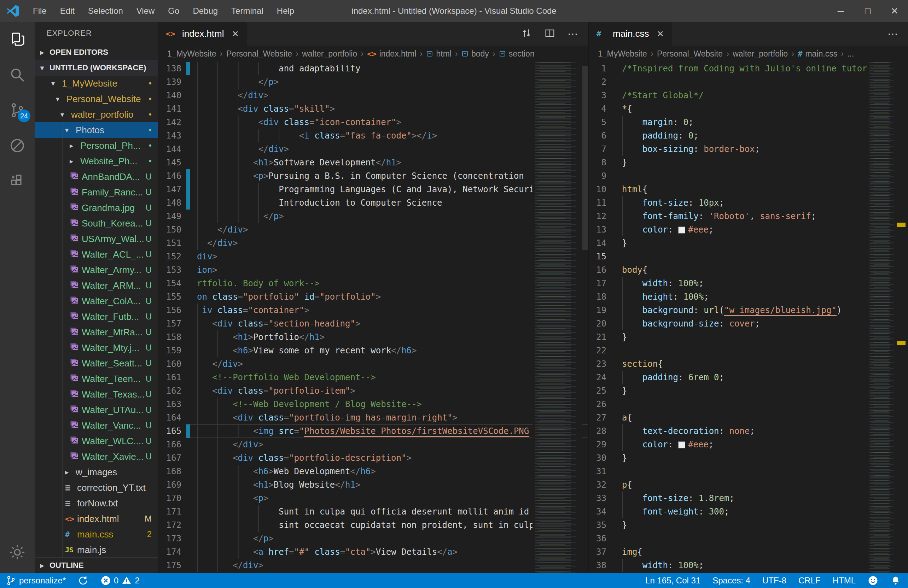  What do you see at coordinates (172, 323) in the screenshot?
I see `line-number: 157` at bounding box center [172, 323].